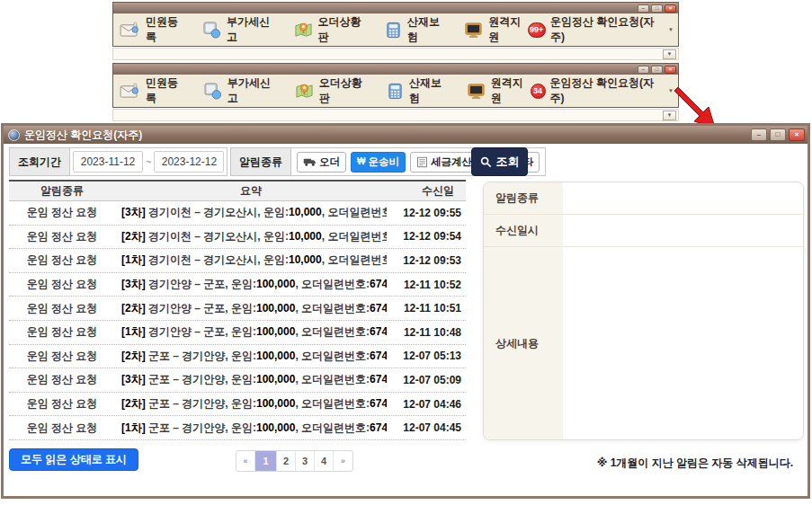  What do you see at coordinates (266, 461) in the screenshot?
I see `page-button: 1` at bounding box center [266, 461].